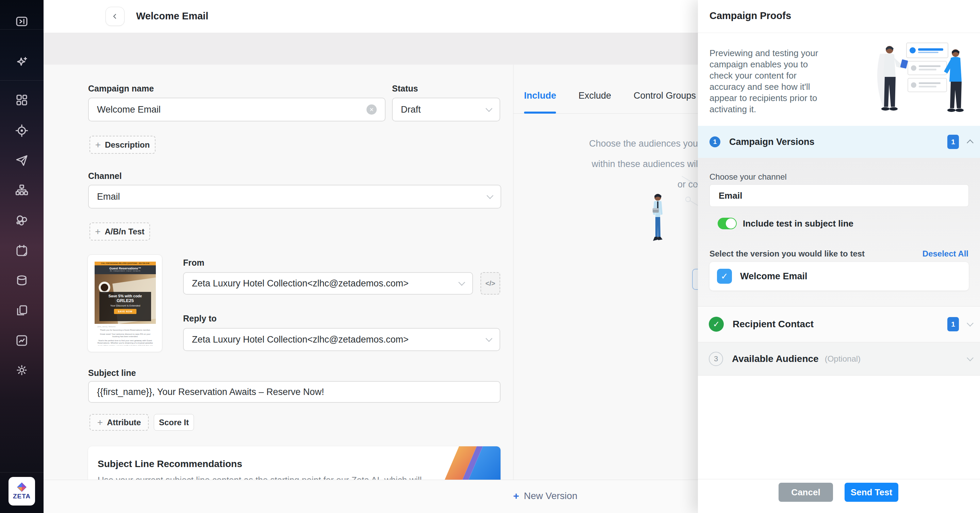 This screenshot has height=513, width=980. Describe the element at coordinates (126, 299) in the screenshot. I see `preview-photo: Save 5% with code GRLE25 Your Discount I…` at that location.